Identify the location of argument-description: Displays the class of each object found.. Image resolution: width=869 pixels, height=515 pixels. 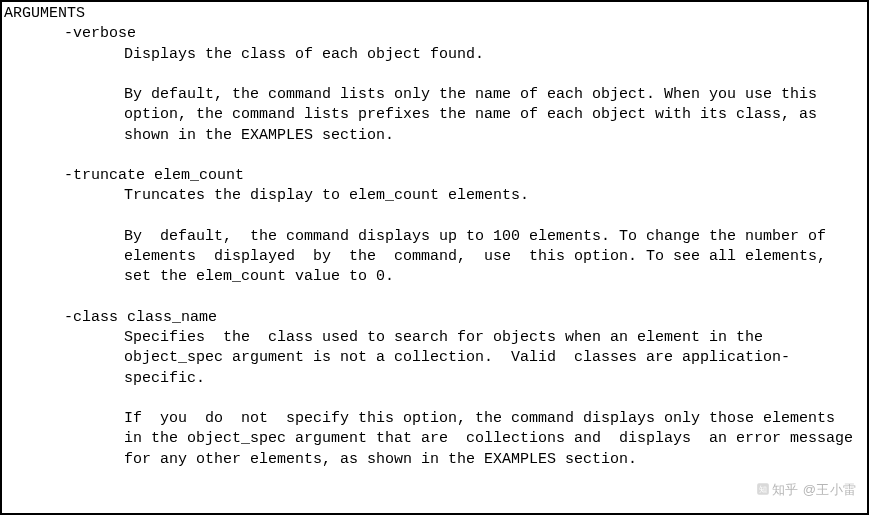
(490, 55).